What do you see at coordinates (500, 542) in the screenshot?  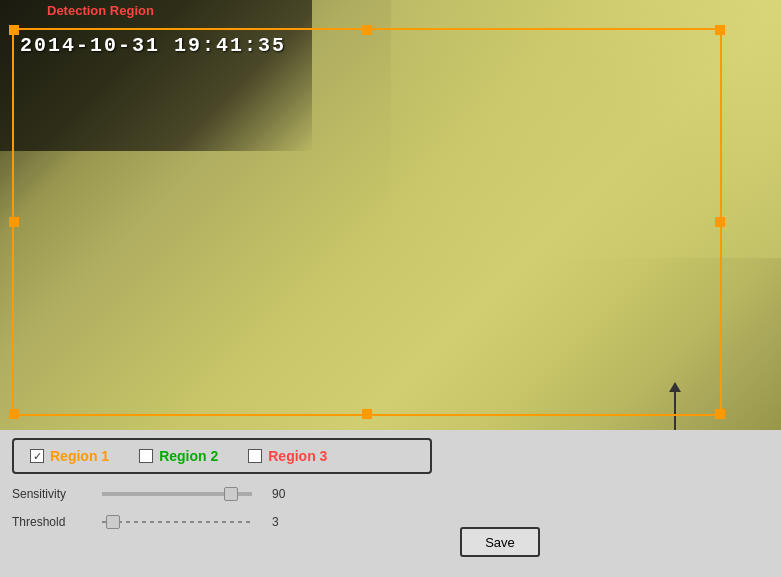 I see `save-button: Save` at bounding box center [500, 542].